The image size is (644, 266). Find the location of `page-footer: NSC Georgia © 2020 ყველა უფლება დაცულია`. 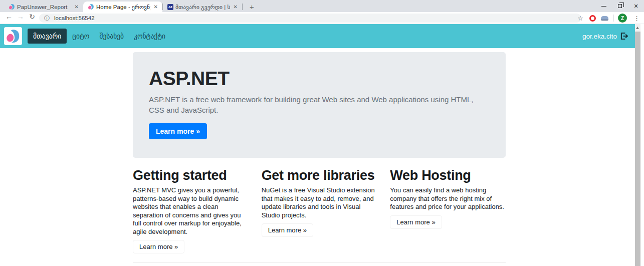

page-footer: NSC Georgia © 2020 ყველა უფლება დაცულია is located at coordinates (319, 264).